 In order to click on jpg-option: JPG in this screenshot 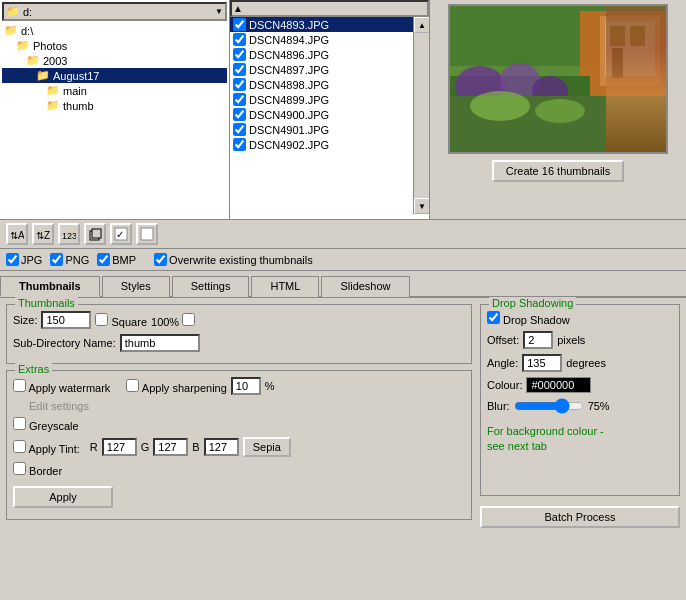, I will do `click(24, 260)`.